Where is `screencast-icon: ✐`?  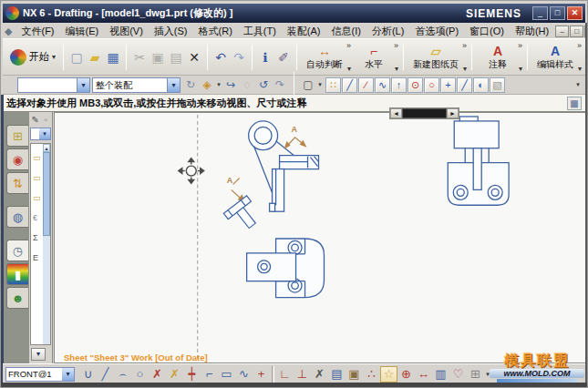
screencast-icon: ✐ is located at coordinates (284, 57).